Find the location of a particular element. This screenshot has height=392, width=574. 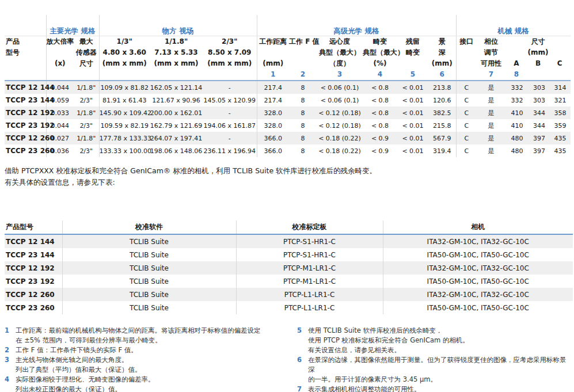

footnote-marker: 6 is located at coordinates (442, 75).